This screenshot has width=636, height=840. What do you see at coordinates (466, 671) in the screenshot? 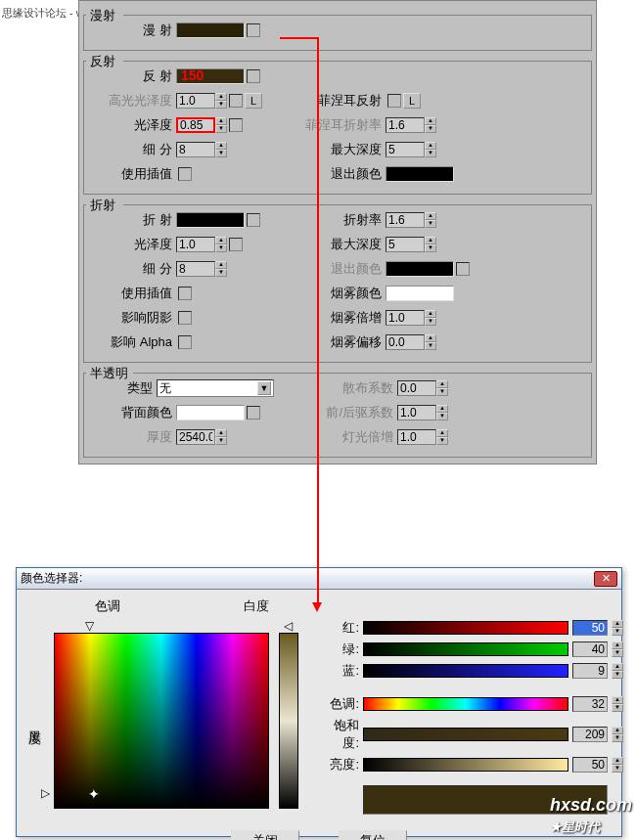
I see `blue-slider` at bounding box center [466, 671].